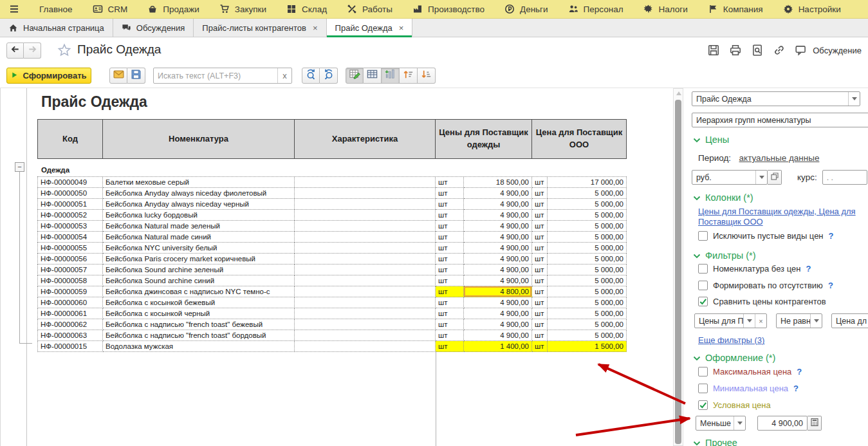  What do you see at coordinates (780, 158) in the screenshot?
I see `period-link: актуальные данные` at bounding box center [780, 158].